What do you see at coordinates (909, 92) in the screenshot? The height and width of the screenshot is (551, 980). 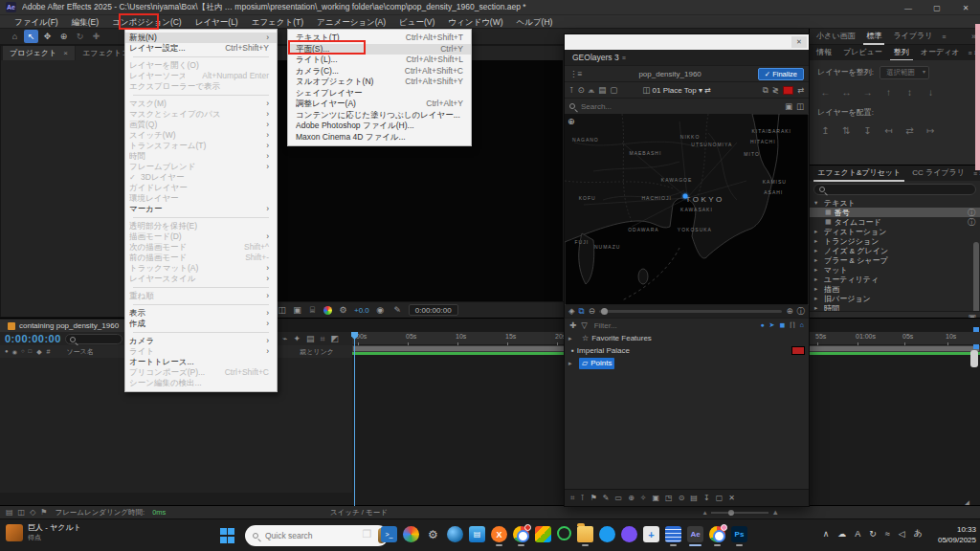 I see `align-vcenter-icon: ↕` at bounding box center [909, 92].